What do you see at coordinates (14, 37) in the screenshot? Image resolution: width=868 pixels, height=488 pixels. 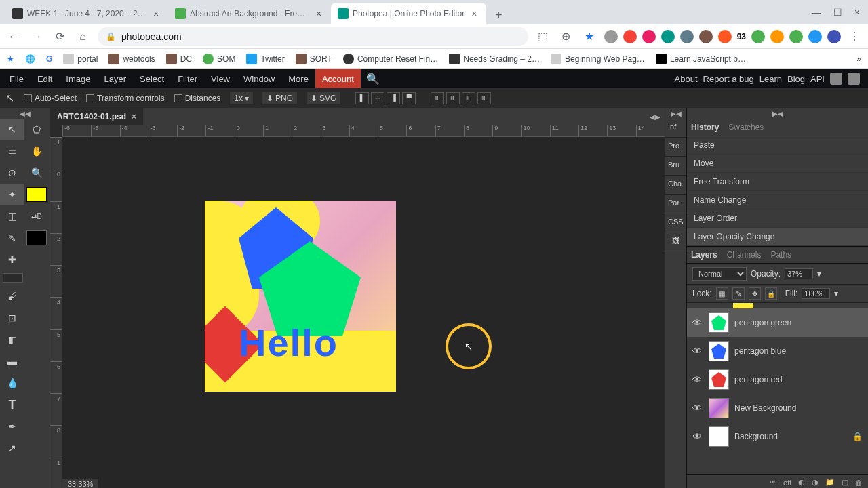 I see `back-button: ←` at bounding box center [14, 37].